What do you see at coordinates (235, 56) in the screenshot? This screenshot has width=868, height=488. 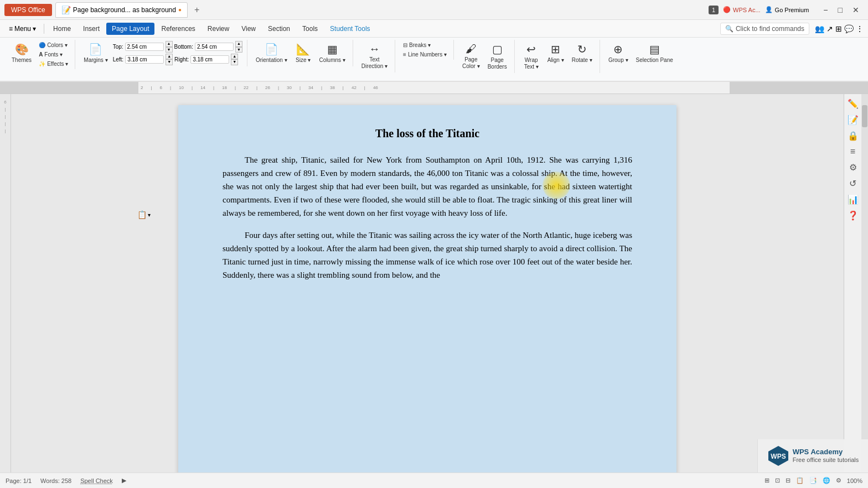 I see `right-spin-up: ▲` at bounding box center [235, 56].